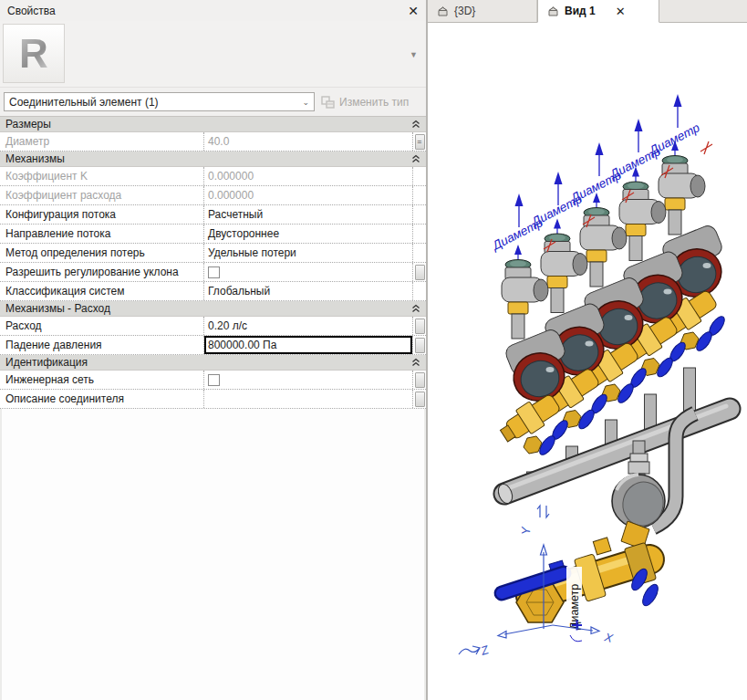 Image resolution: width=747 pixels, height=700 pixels. What do you see at coordinates (213, 142) in the screenshot?
I see `property-row: Диаметр40.0=` at bounding box center [213, 142].